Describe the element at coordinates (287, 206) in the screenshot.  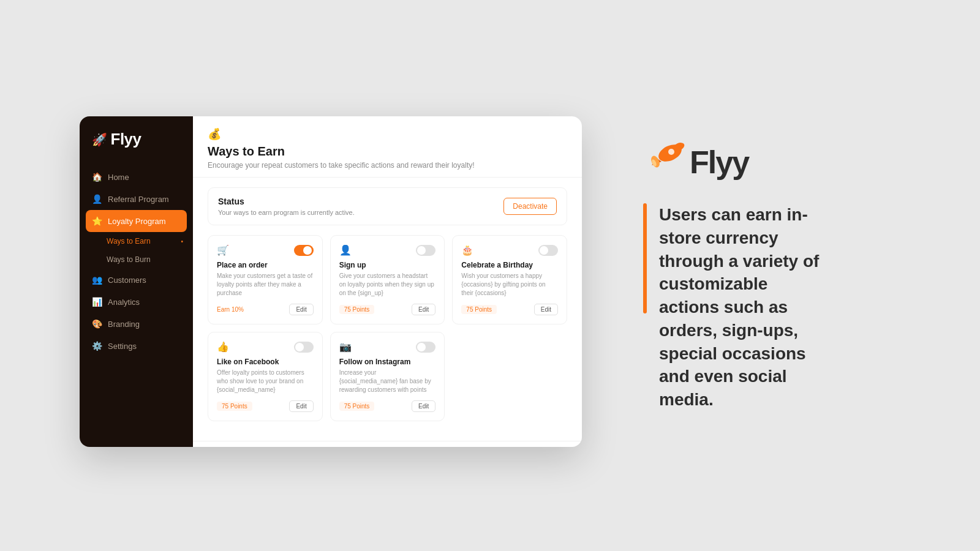
I see `status-info: Status Your ways to earn program is curr…` at that location.